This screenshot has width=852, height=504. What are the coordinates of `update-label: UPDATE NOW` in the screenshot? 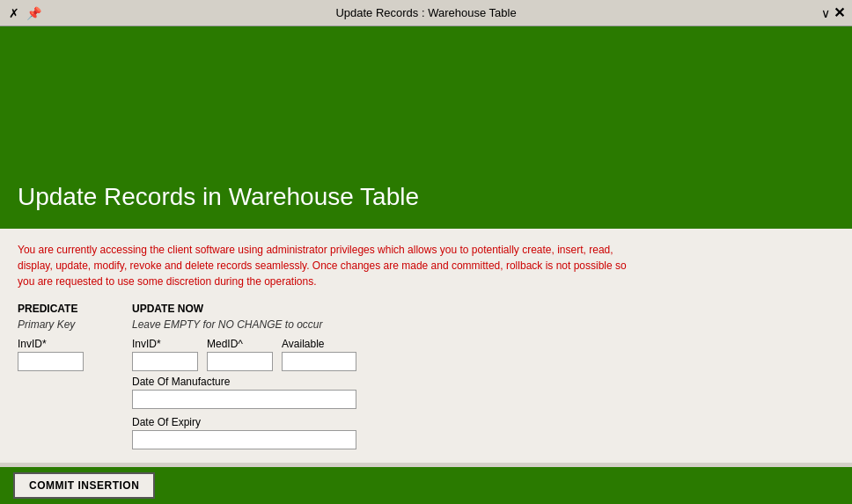 It's located at (483, 309).